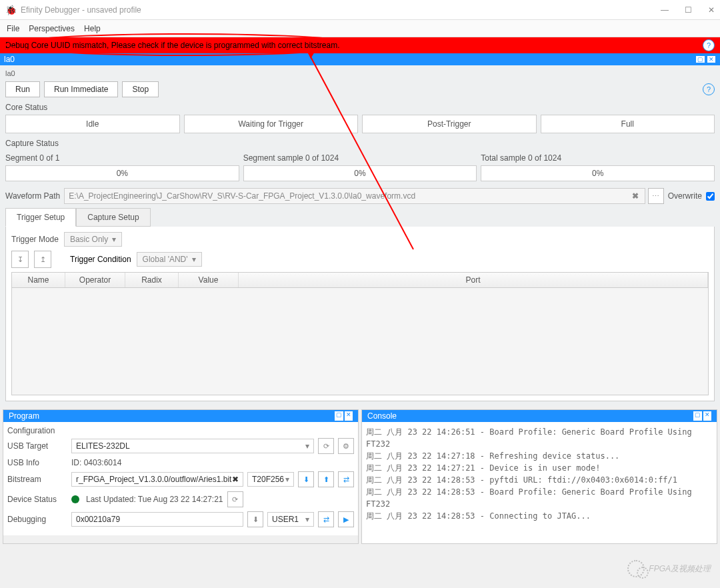 This screenshot has width=720, height=588. I want to click on open-file-icon: ⋯, so click(656, 196).